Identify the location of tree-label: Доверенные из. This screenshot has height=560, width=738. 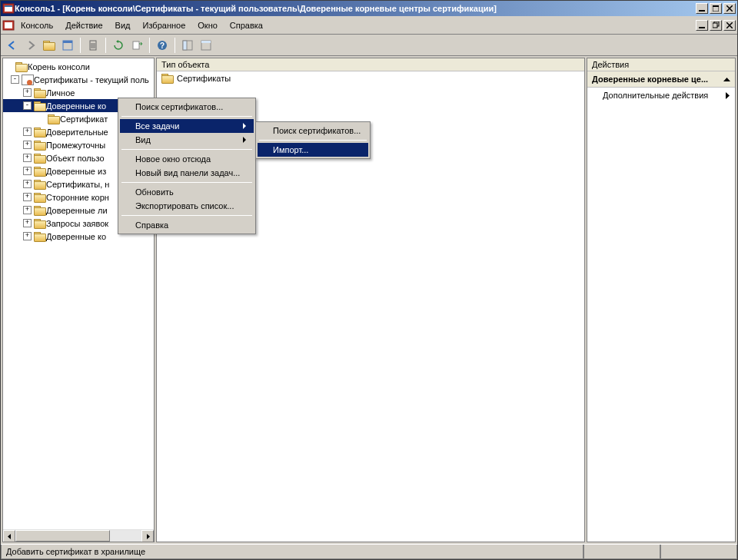
(76, 171).